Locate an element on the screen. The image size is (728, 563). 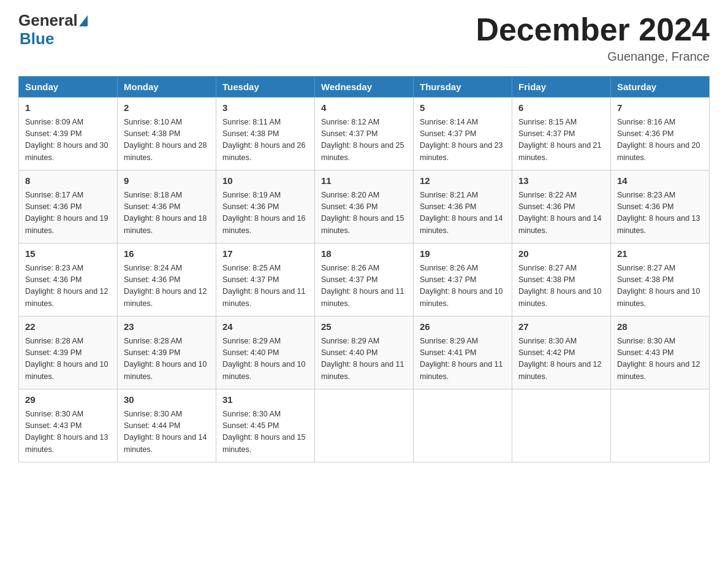
cell-content: Sunrise: 8:24 AMSunset: 4:36 PMDaylight:… is located at coordinates (165, 286).